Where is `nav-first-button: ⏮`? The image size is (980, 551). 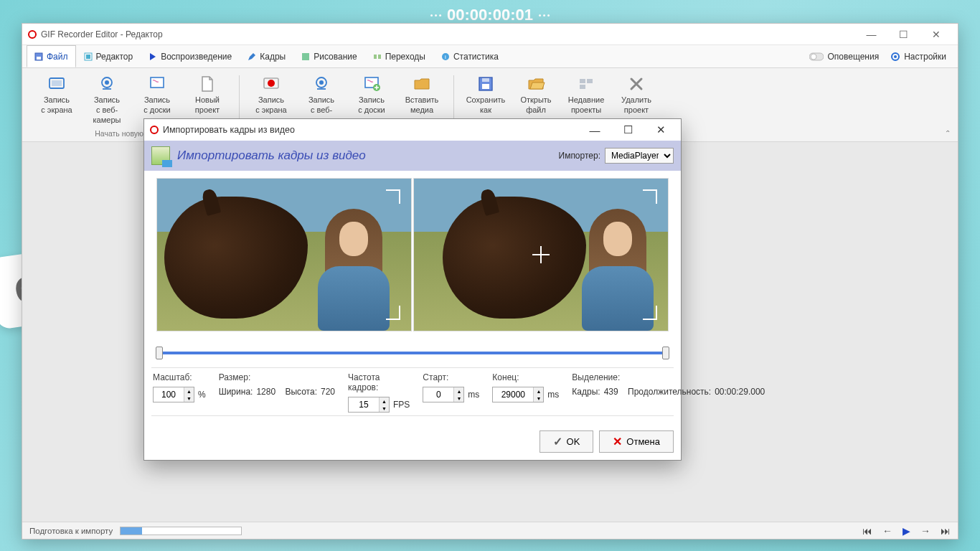
nav-first-button: ⏮ is located at coordinates (867, 531).